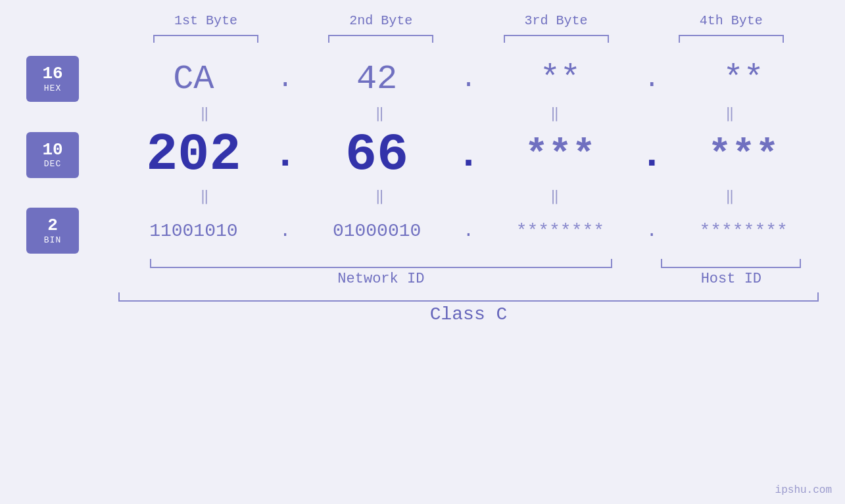  Describe the element at coordinates (560, 79) in the screenshot. I see `hex-b3: **` at that location.